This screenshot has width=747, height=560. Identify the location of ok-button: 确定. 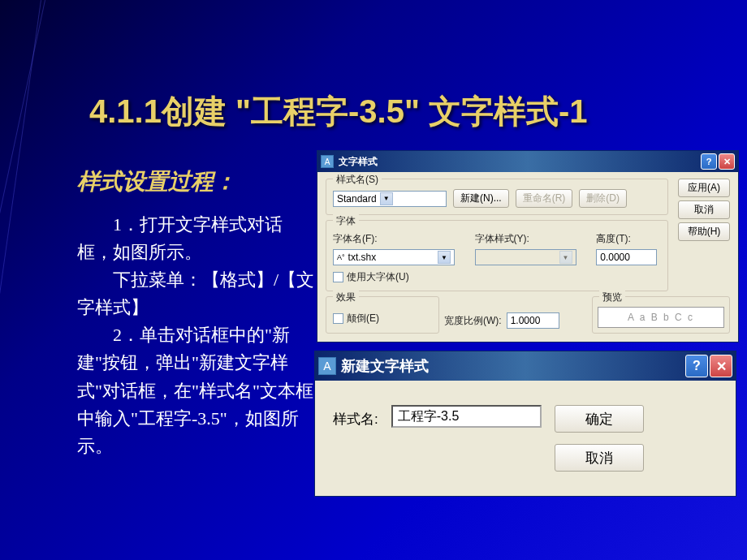
(599, 419).